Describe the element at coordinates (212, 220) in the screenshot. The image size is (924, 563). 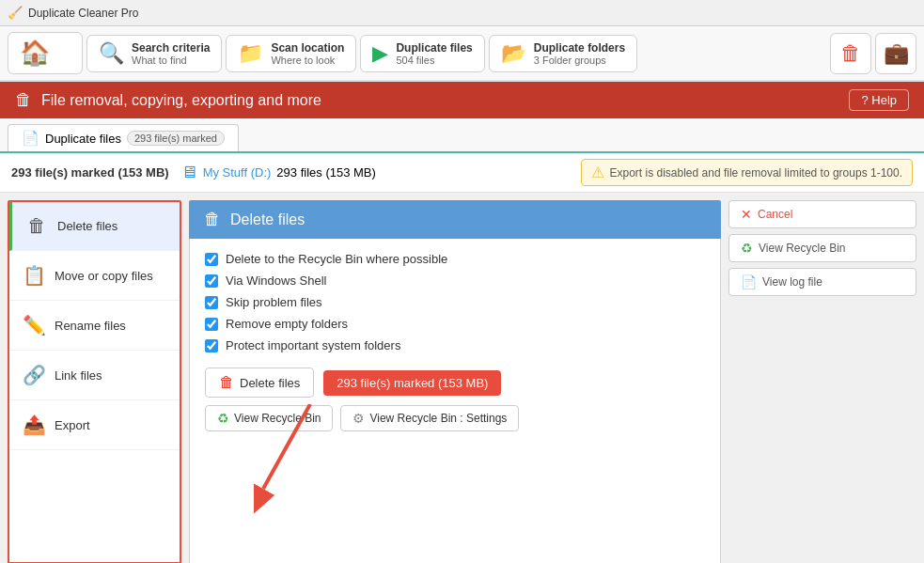
I see `panel-header-icon: 🗑` at that location.